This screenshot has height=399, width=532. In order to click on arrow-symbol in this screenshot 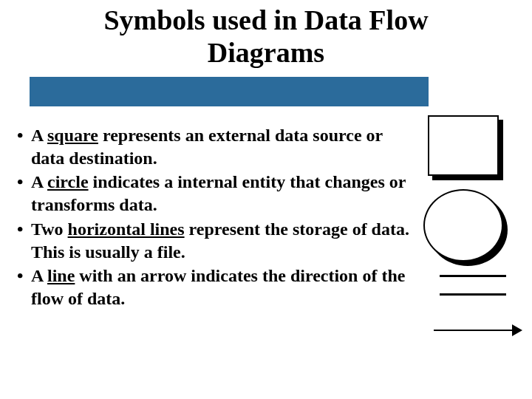, I will do `click(477, 330)`.